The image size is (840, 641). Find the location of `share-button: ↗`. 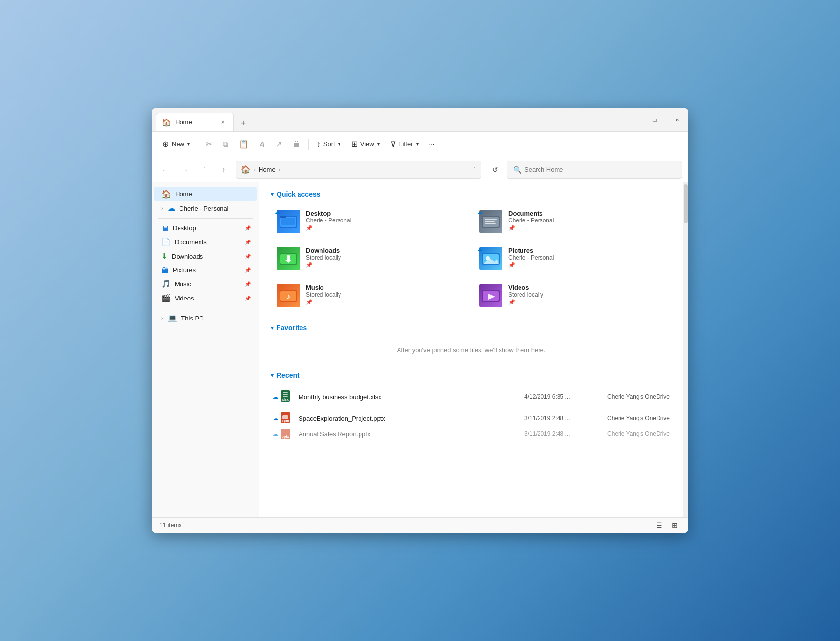

share-button: ↗ is located at coordinates (279, 144).